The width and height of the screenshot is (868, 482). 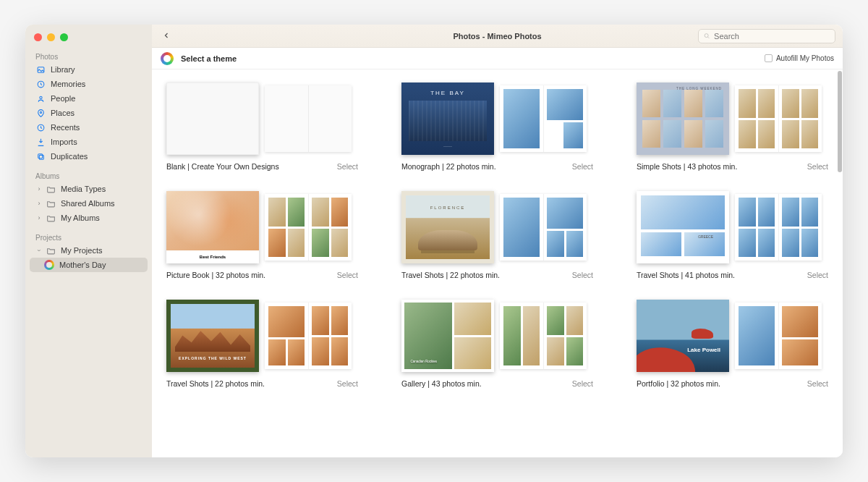 What do you see at coordinates (498, 59) in the screenshot?
I see `subbar: Select a theme Autofill My Photos` at bounding box center [498, 59].